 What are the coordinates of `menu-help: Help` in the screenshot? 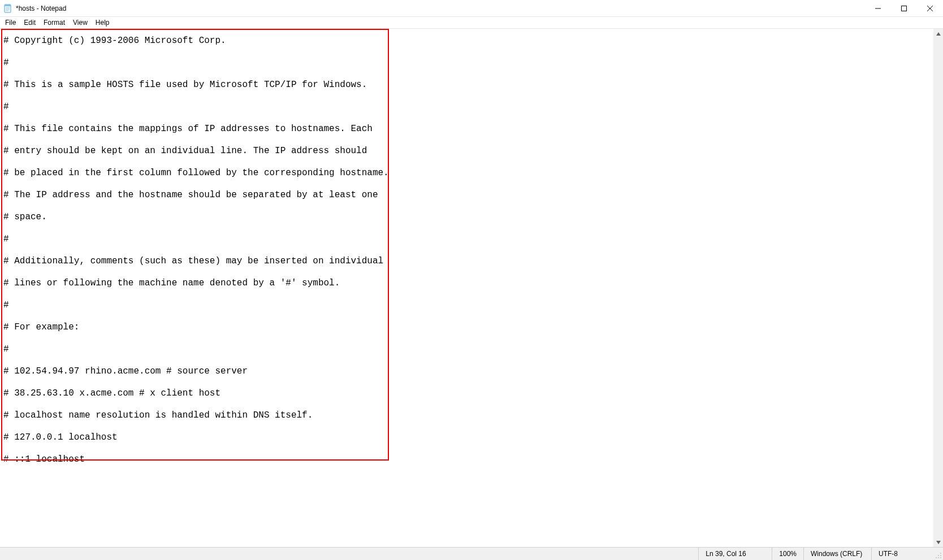 It's located at (103, 23).